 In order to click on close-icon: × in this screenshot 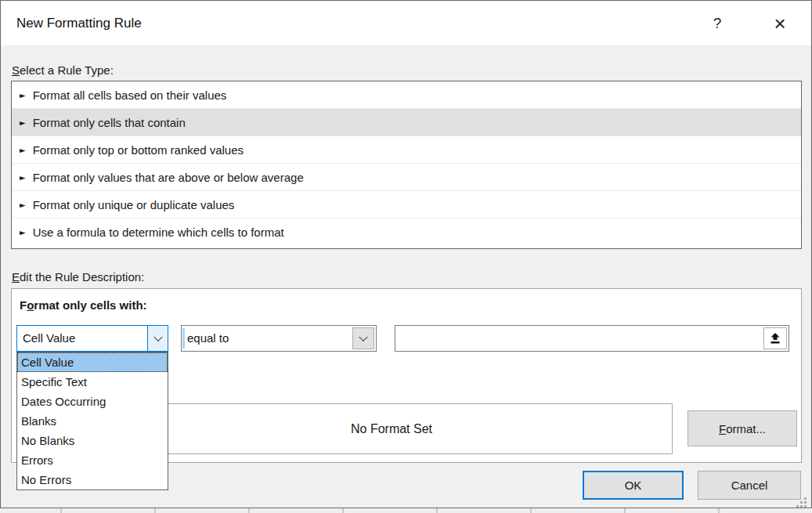, I will do `click(780, 23)`.